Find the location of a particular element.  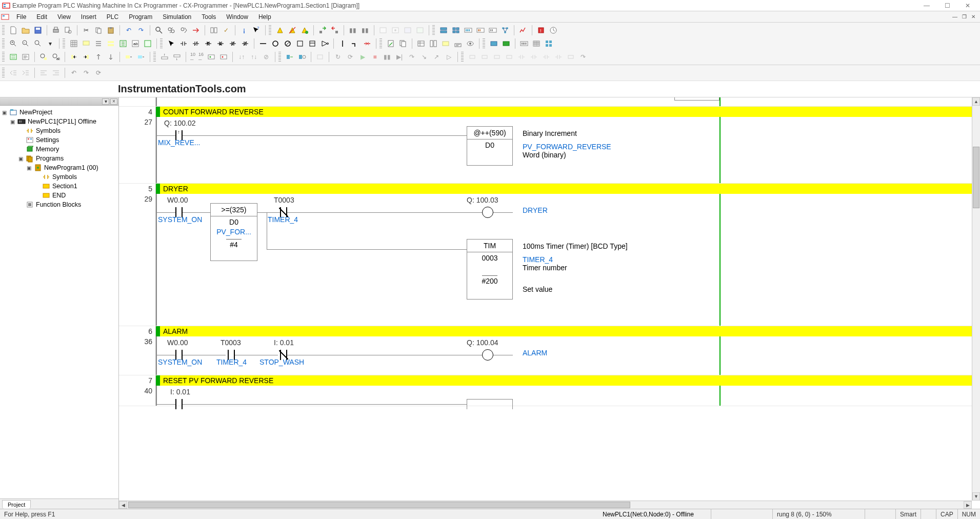

compare-icon is located at coordinates (214, 30).